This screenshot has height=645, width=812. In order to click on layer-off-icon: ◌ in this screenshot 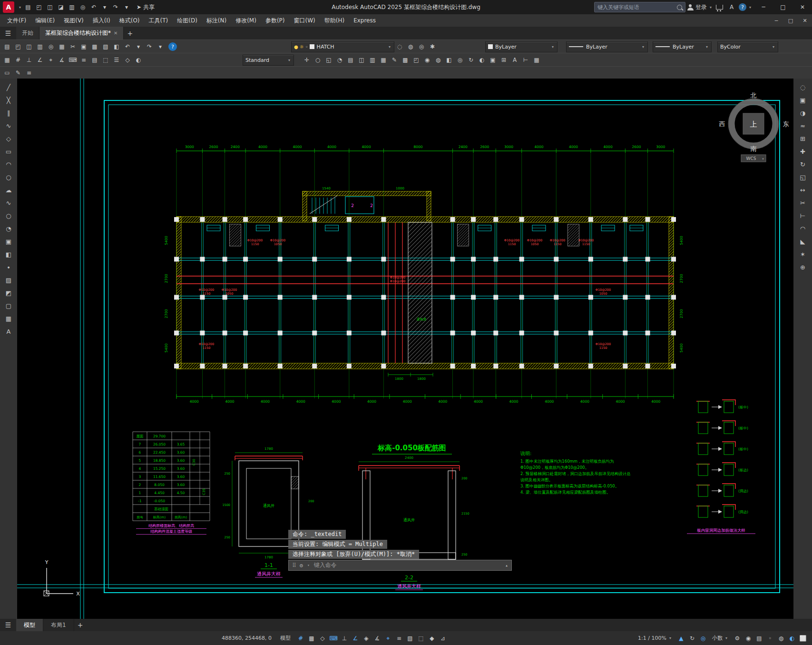, I will do `click(400, 47)`.